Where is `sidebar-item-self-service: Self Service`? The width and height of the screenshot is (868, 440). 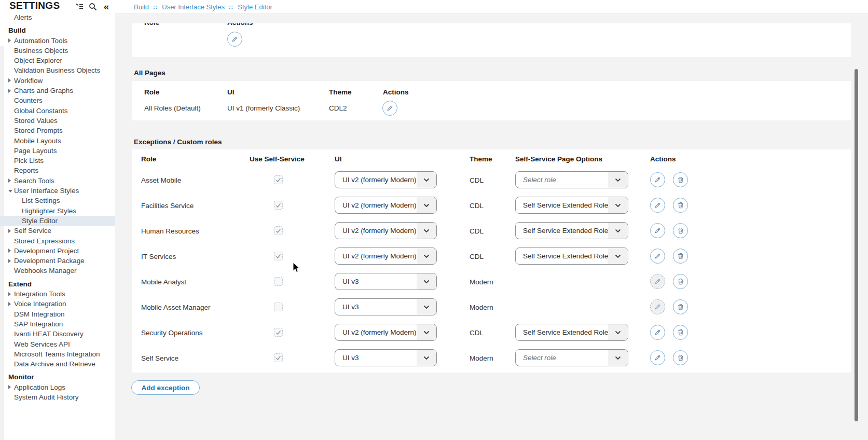 sidebar-item-self-service: Self Service is located at coordinates (58, 230).